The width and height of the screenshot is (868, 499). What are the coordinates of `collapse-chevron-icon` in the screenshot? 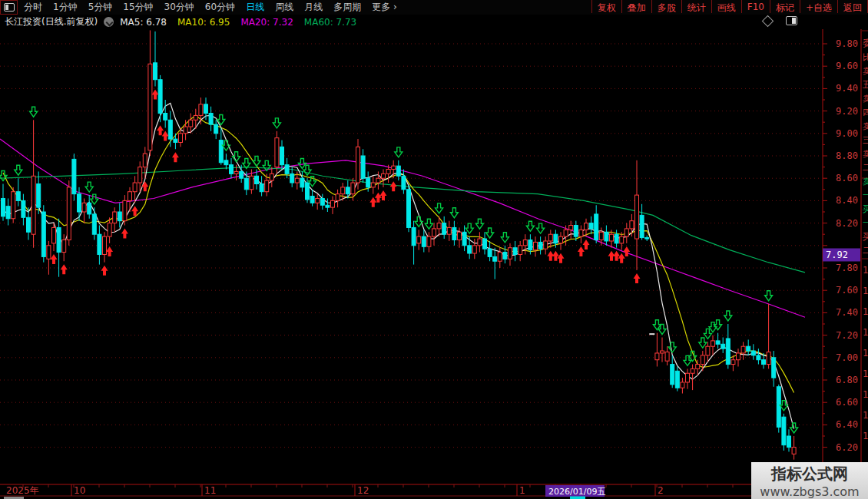 It's located at (109, 21).